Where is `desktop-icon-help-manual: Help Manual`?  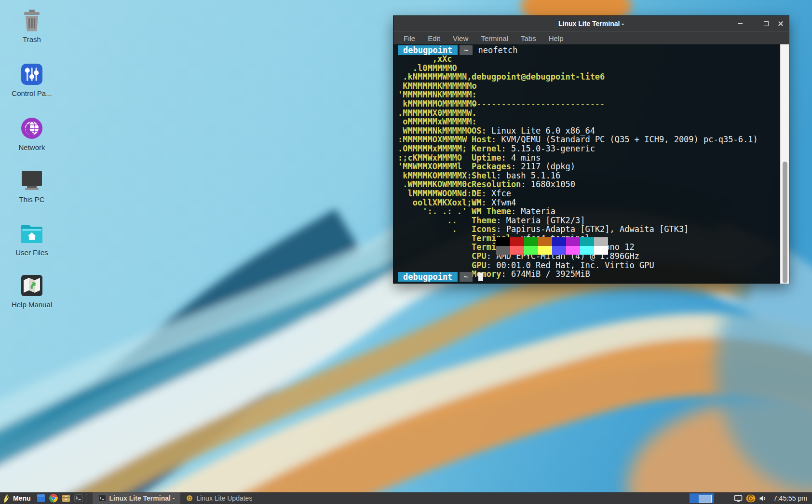
desktop-icon-help-manual: Help Manual is located at coordinates (32, 291).